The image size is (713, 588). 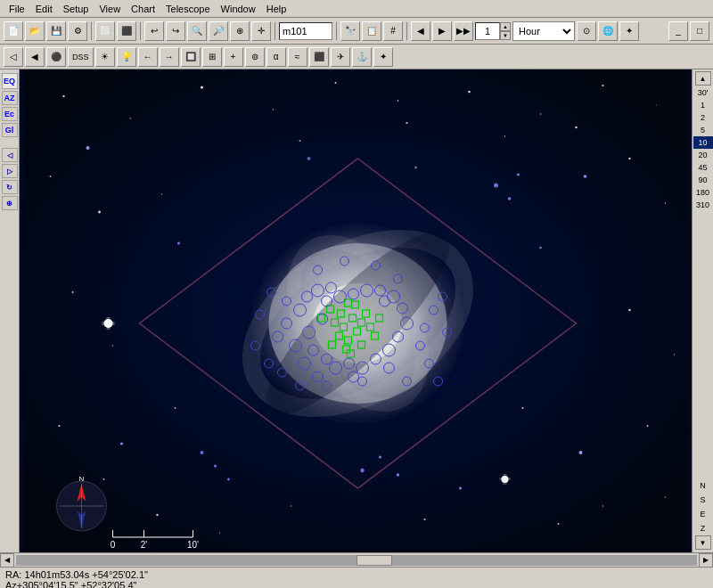 What do you see at coordinates (703, 118) in the screenshot?
I see `zoom-2: 2` at bounding box center [703, 118].